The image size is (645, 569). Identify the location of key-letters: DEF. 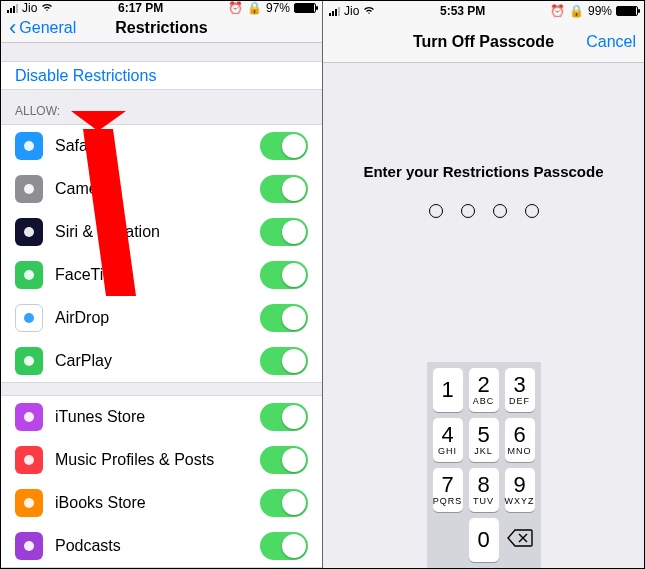
(520, 402).